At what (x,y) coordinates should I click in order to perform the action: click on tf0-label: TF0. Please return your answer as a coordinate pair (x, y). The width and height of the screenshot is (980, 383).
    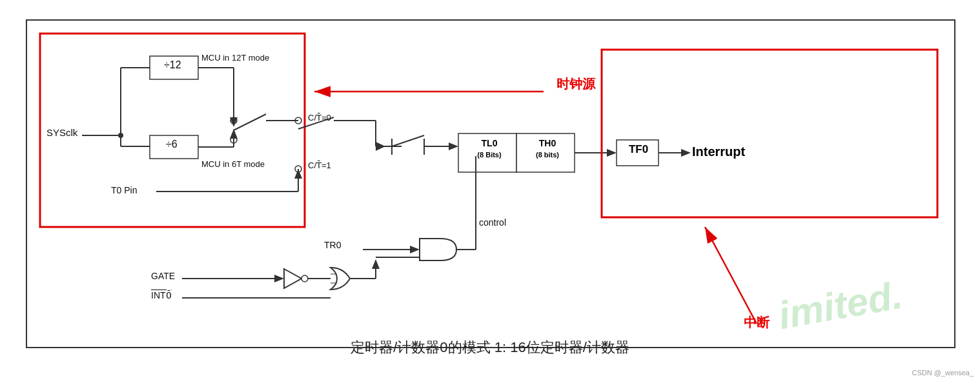
    Looking at the image, I should click on (638, 150).